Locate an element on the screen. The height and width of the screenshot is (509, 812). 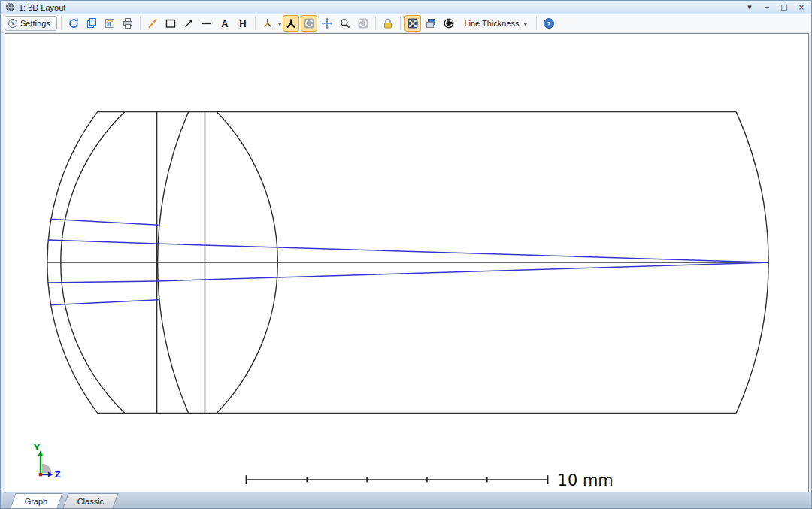
zoom-tool-button is located at coordinates (345, 23).